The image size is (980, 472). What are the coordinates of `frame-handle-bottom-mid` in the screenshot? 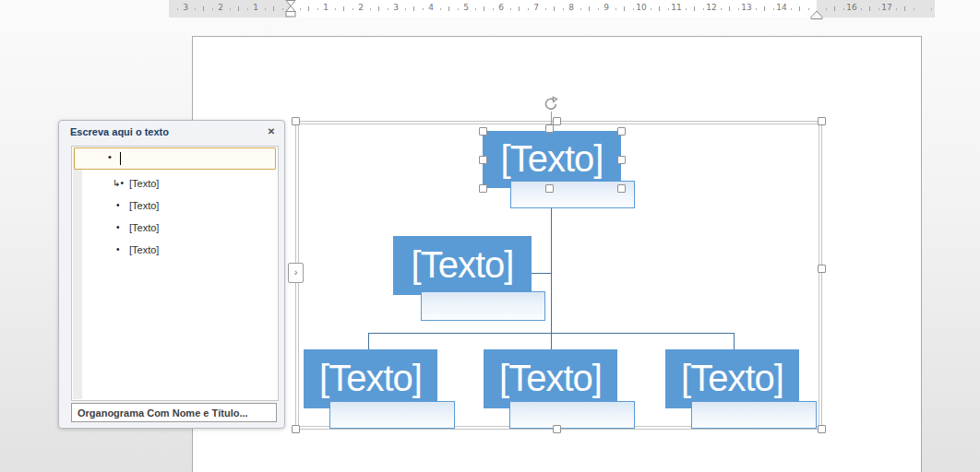 It's located at (557, 430).